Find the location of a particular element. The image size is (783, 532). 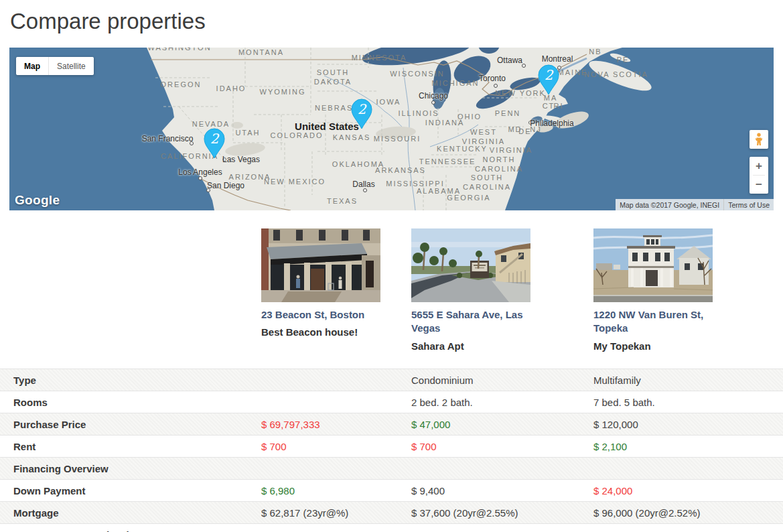

table-row: Rooms2 bed. 2 bath.7 bed. 5 bath. is located at coordinates (391, 402).